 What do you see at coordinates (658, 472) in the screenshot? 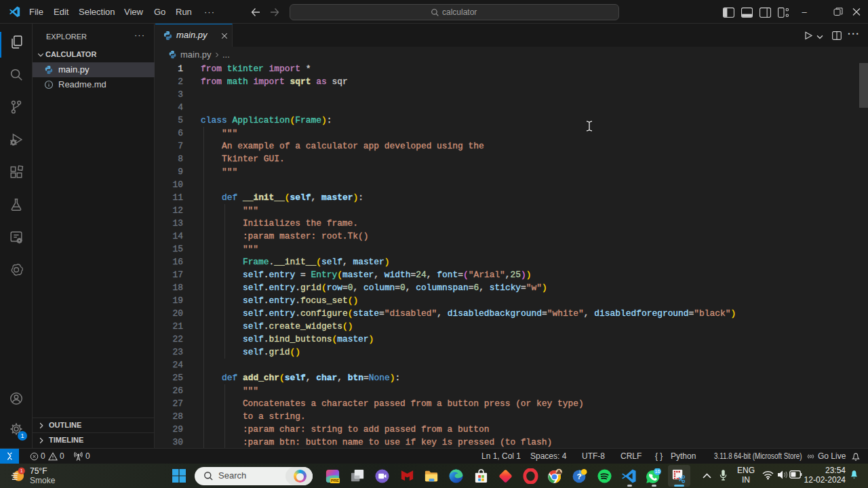
I see `svg-text: 16` at bounding box center [658, 472].